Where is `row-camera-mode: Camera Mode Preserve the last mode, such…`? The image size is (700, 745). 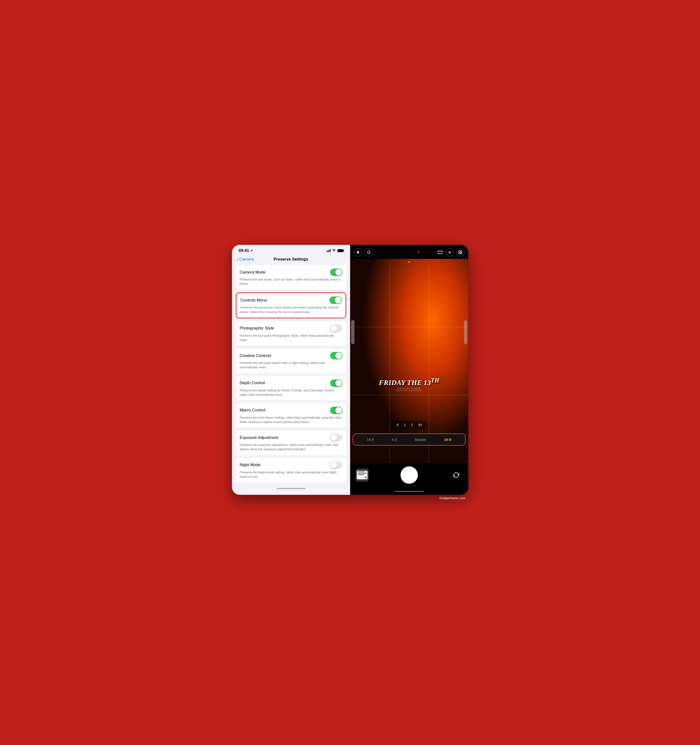
row-camera-mode: Camera Mode Preserve the last mode, such… is located at coordinates (291, 277).